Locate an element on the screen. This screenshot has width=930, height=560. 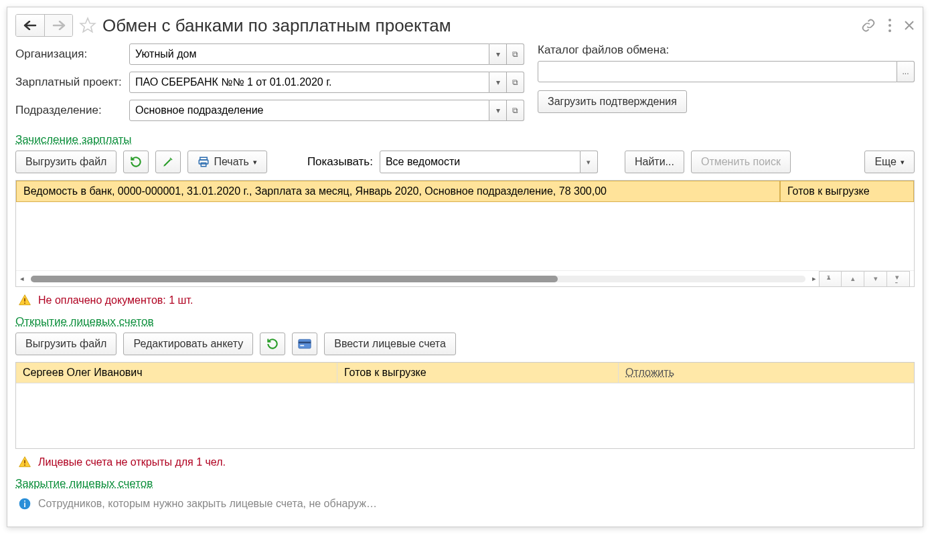
right-column: Каталог файлов обмена: ... Загрузить под… is located at coordinates (726, 86).